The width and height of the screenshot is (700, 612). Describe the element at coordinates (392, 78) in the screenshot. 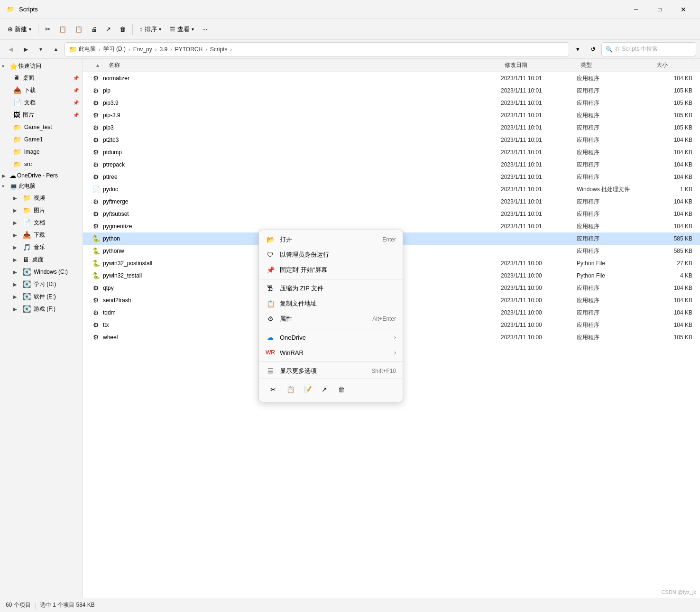

I see `file-row: ⚙ normalizer 2023/1/11 10:01 应用程序 104 KB` at that location.